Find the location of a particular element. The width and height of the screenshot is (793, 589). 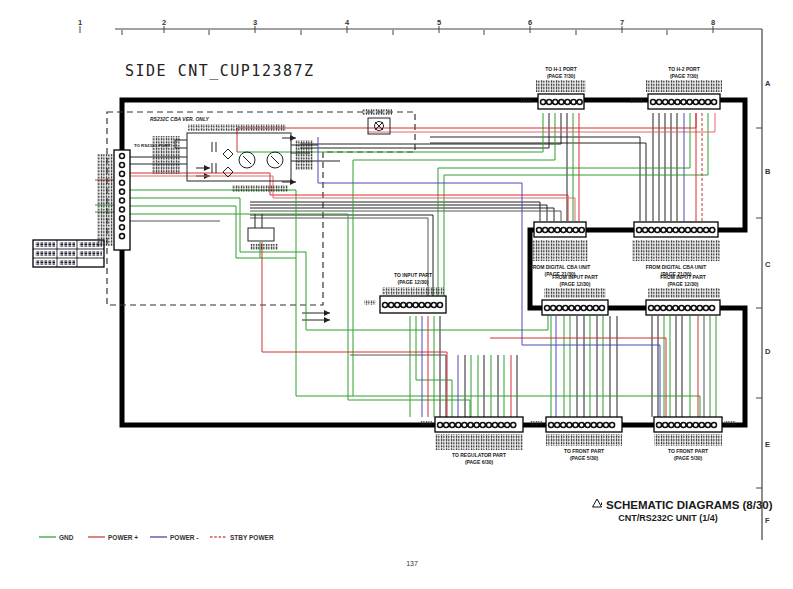

ruler-col-label: 1 is located at coordinates (80, 22).